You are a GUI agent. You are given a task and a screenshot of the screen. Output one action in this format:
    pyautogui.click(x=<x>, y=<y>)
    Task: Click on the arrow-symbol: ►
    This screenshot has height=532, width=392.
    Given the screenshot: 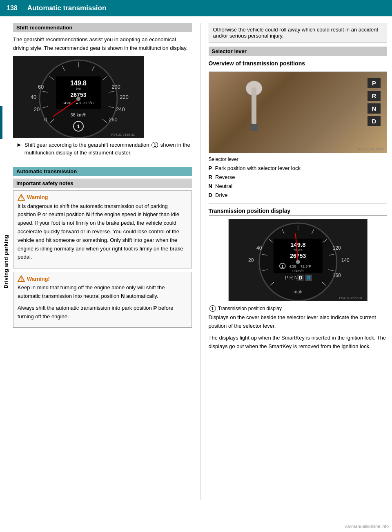 What is the action you would take?
    pyautogui.click(x=19, y=145)
    